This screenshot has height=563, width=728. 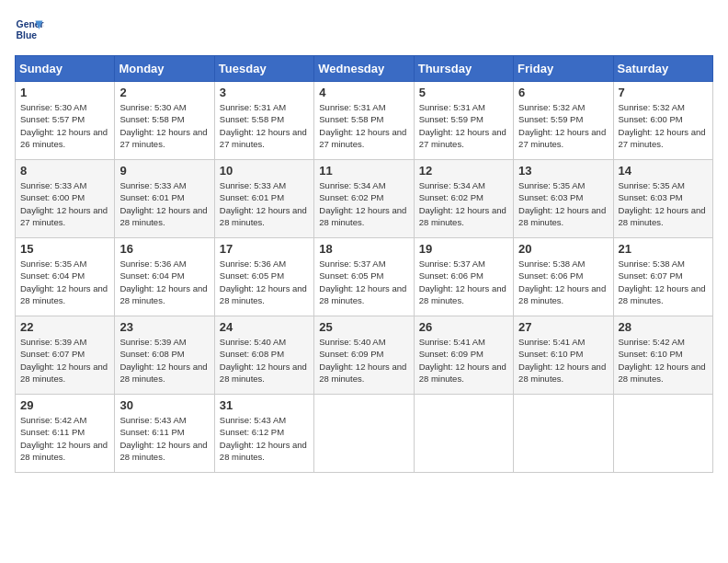 What do you see at coordinates (463, 69) in the screenshot?
I see `weekday-header-thursday: Thursday` at bounding box center [463, 69].